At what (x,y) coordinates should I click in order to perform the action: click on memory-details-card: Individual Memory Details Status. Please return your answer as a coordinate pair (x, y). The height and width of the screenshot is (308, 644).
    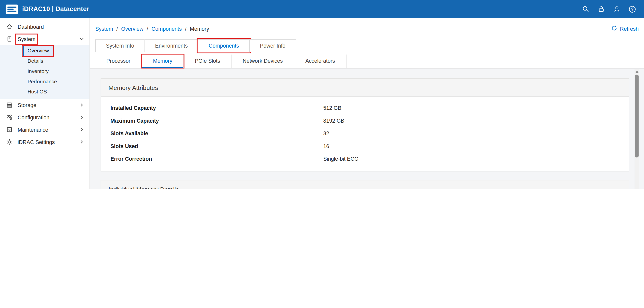
    Looking at the image, I should click on (365, 185).